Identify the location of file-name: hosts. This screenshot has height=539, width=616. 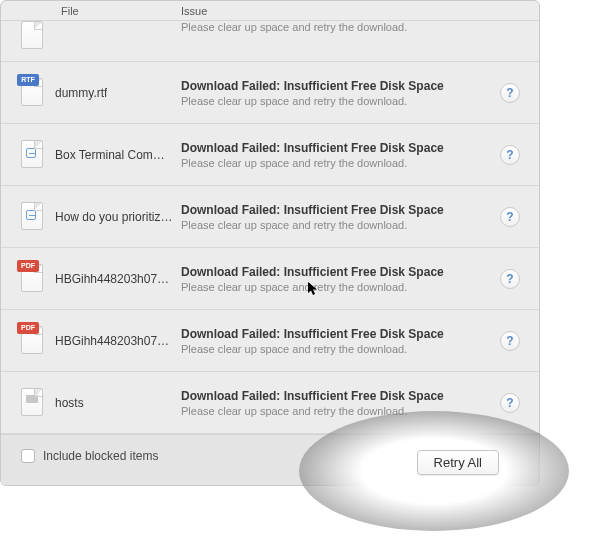
(70, 403).